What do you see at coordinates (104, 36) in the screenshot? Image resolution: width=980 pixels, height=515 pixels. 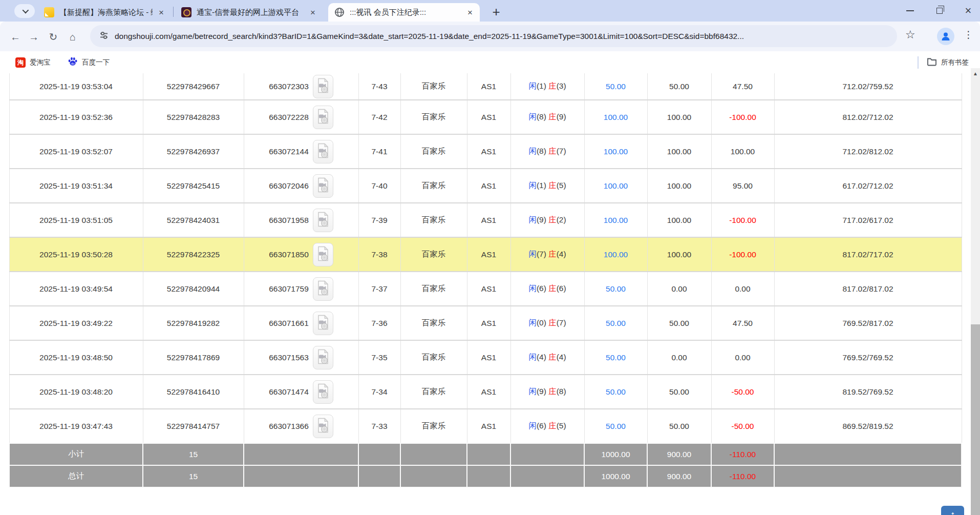 I see `site-settings-icon` at bounding box center [104, 36].